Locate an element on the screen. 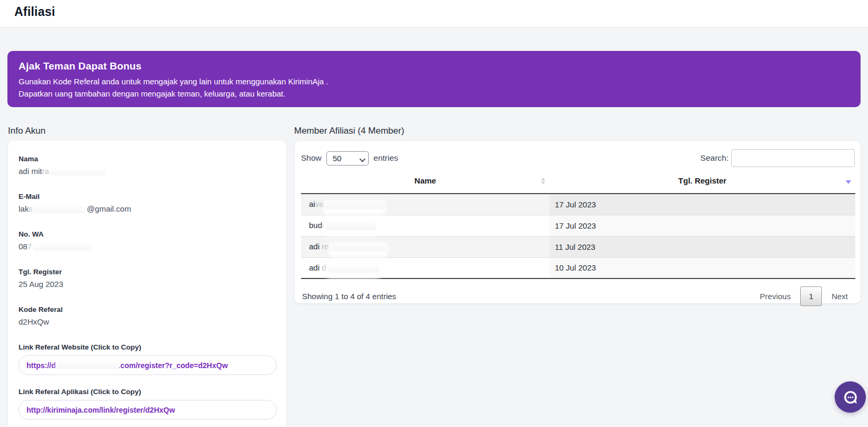  pagination: Previous 1 Next is located at coordinates (804, 296).